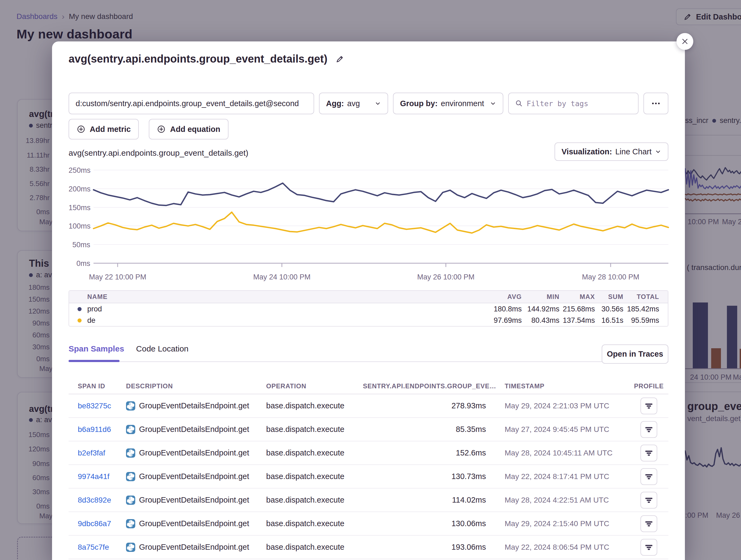 Image resolution: width=741 pixels, height=560 pixels. Describe the element at coordinates (656, 103) in the screenshot. I see `more-options-button` at that location.